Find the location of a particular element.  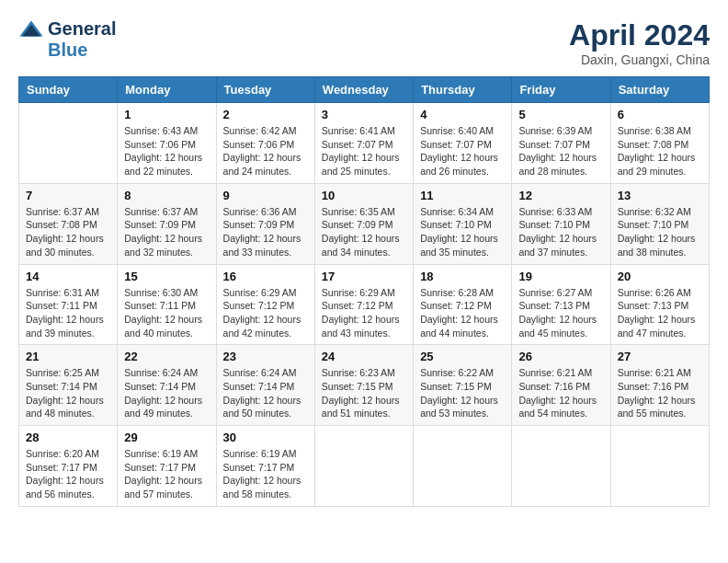

day-number: 29 is located at coordinates (166, 438).